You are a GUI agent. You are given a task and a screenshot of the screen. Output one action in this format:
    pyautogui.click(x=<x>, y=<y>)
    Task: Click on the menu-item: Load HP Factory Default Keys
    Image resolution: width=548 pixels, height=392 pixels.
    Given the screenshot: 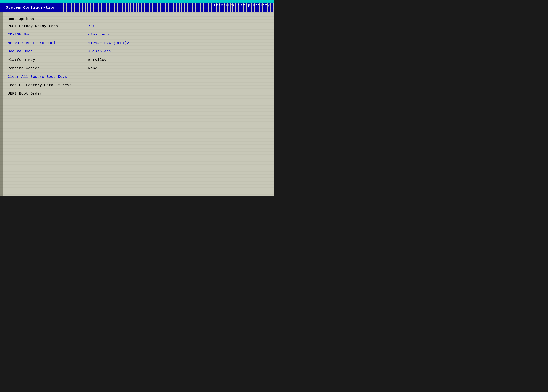 What is the action you would take?
    pyautogui.click(x=138, y=85)
    